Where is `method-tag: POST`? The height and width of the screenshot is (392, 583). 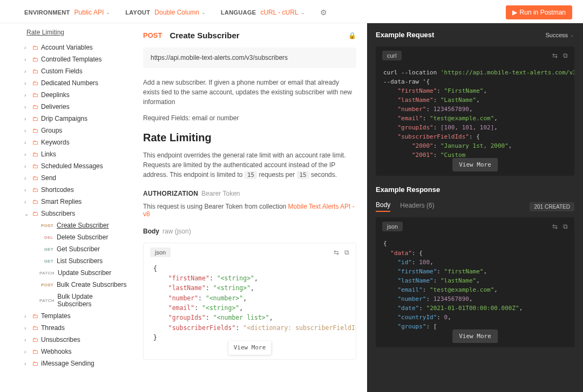
method-tag: POST is located at coordinates (46, 225).